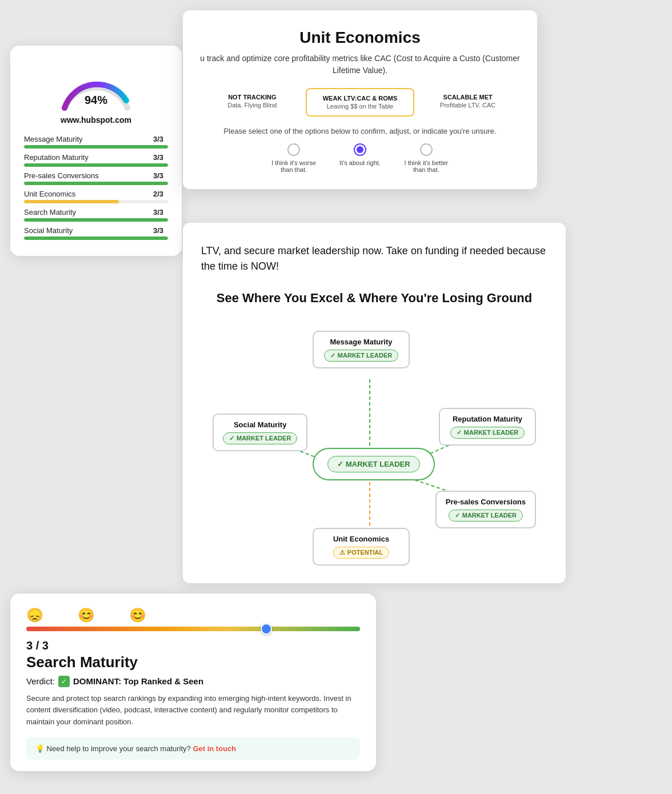 The height and width of the screenshot is (794, 672). Describe the element at coordinates (138, 615) in the screenshot. I see `emoji-happy: 😊` at that location.